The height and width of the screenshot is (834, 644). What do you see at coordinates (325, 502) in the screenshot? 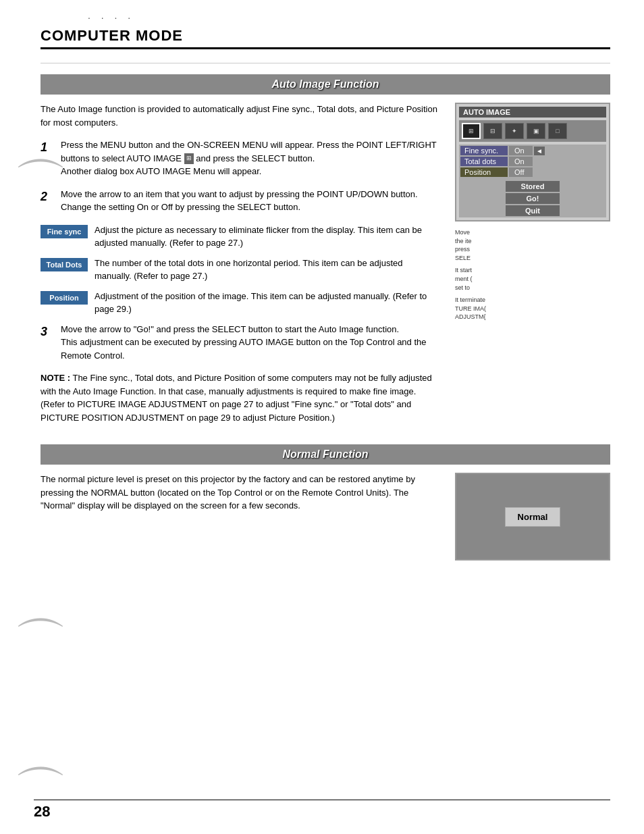
I see `normal-function-section: Normal Function The normal picture level…` at bounding box center [325, 502].